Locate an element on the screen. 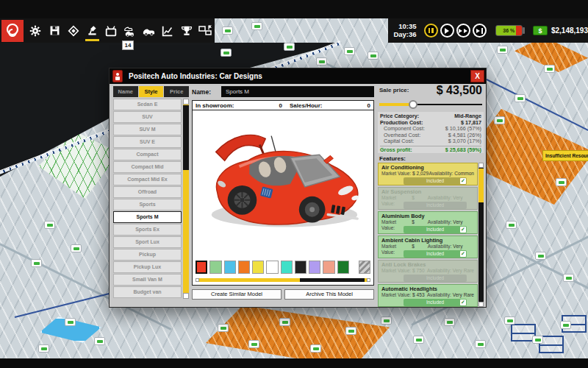 This screenshot has width=588, height=368. tab-name: Name is located at coordinates (126, 91).